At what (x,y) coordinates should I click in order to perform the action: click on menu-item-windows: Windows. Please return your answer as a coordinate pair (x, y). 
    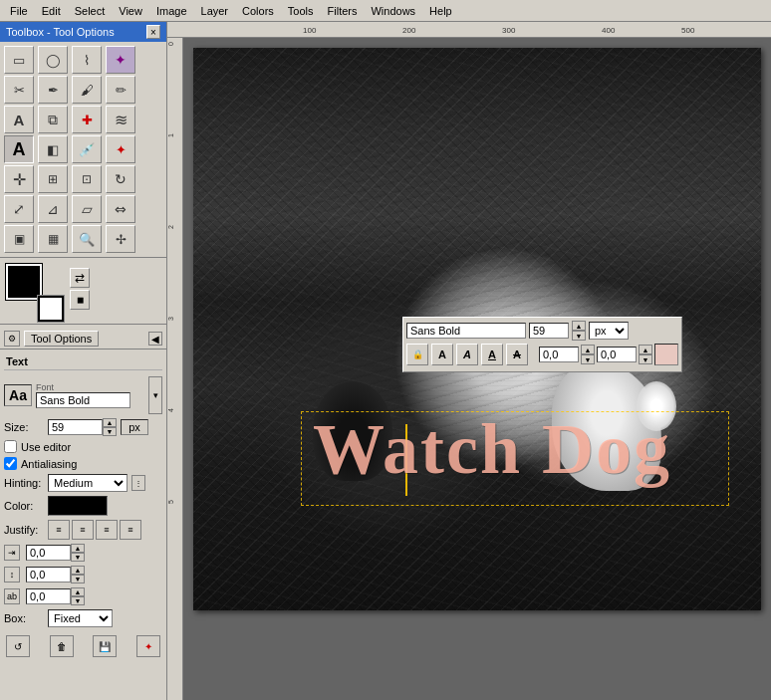
    Looking at the image, I should click on (392, 11).